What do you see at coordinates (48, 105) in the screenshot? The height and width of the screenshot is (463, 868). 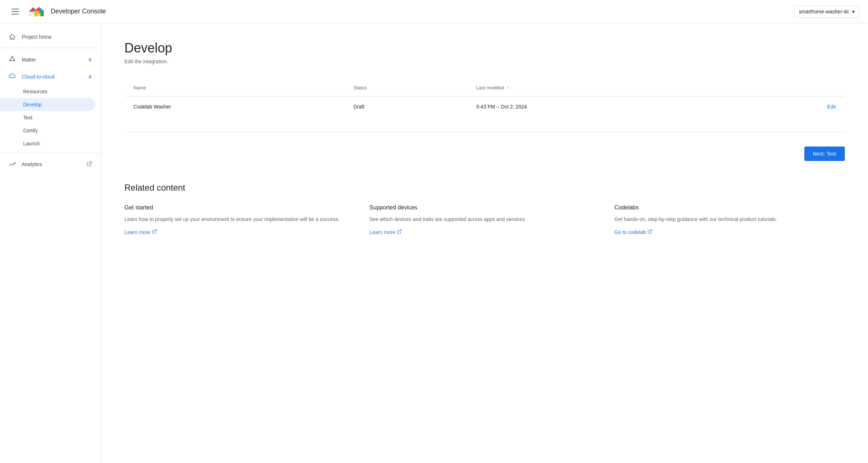 I see `sidebar-item-develop: Develop` at bounding box center [48, 105].